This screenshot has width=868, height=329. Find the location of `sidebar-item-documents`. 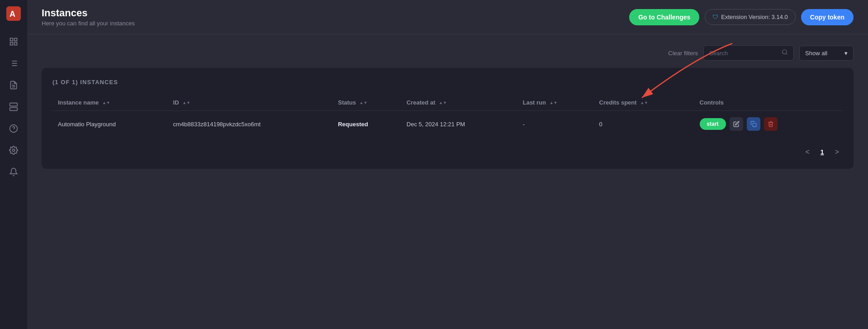

sidebar-item-documents is located at coordinates (14, 85).